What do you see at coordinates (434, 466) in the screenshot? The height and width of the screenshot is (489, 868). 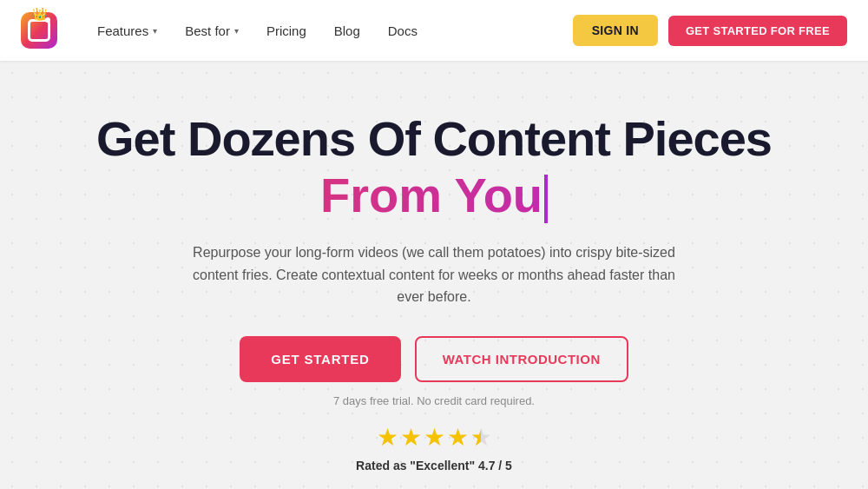 I see `rating-text: Rated as "Excellent" 4.7 / 5` at bounding box center [434, 466].